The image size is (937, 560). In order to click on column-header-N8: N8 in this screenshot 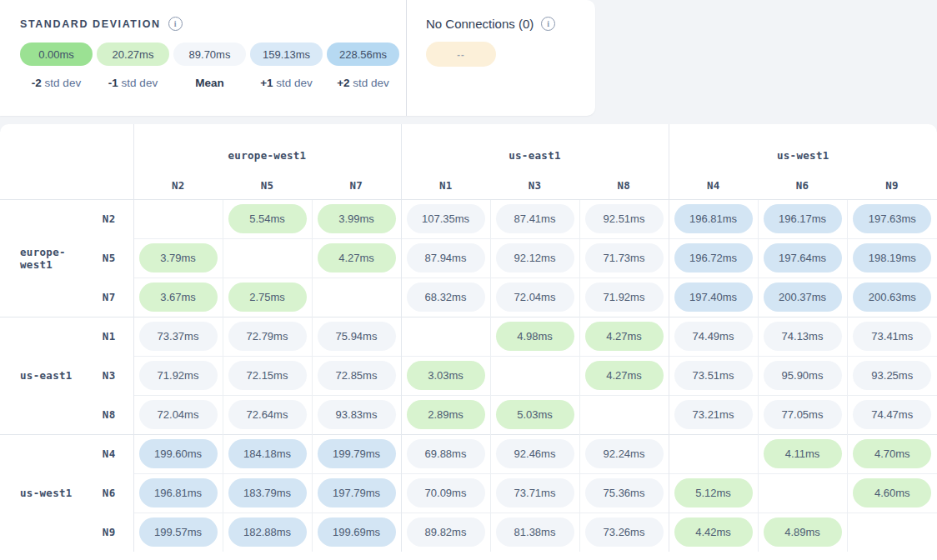, I will do `click(624, 186)`.